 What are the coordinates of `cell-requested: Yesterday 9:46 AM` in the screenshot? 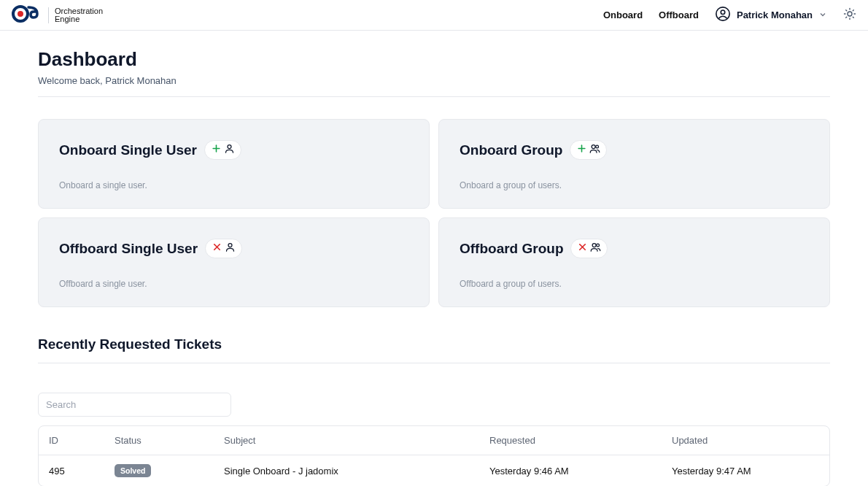 It's located at (570, 471).